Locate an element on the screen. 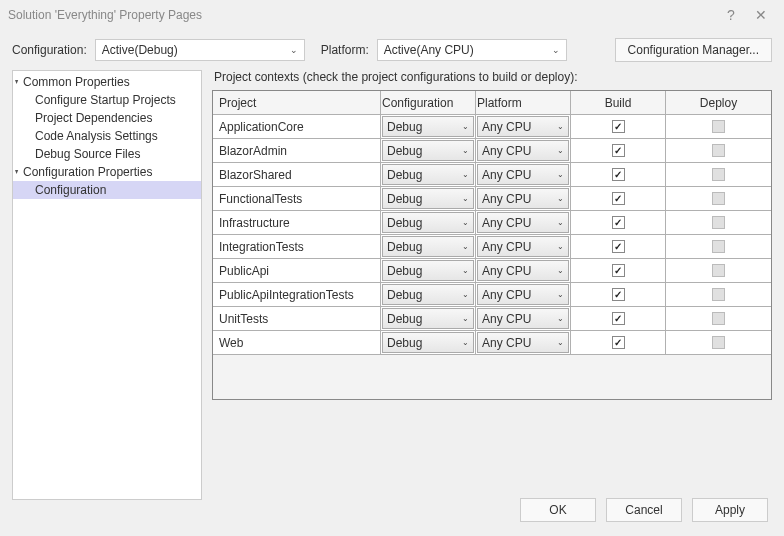  cancel-button: Cancel is located at coordinates (644, 510).